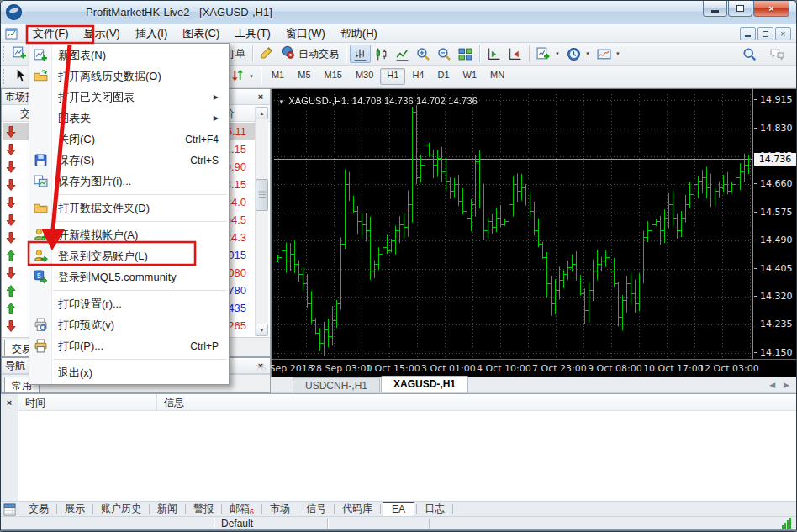  I want to click on auto-scroll-button, so click(515, 54).